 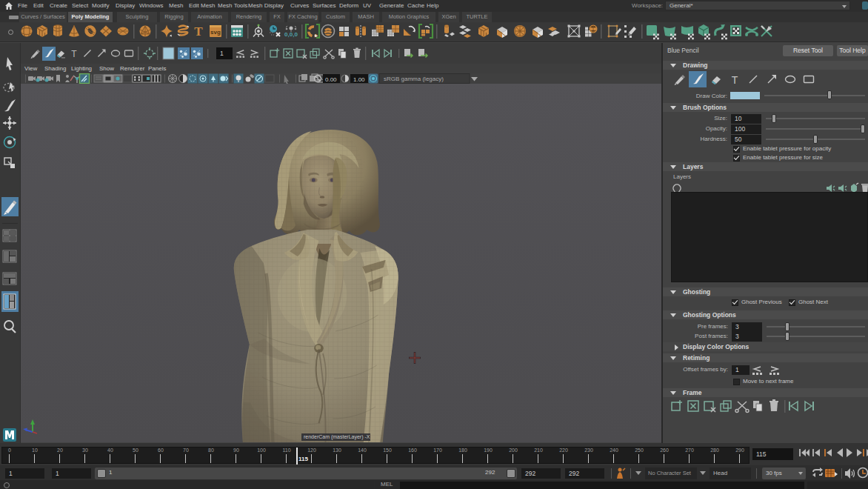 I want to click on svg-text: 1, so click(x=222, y=53).